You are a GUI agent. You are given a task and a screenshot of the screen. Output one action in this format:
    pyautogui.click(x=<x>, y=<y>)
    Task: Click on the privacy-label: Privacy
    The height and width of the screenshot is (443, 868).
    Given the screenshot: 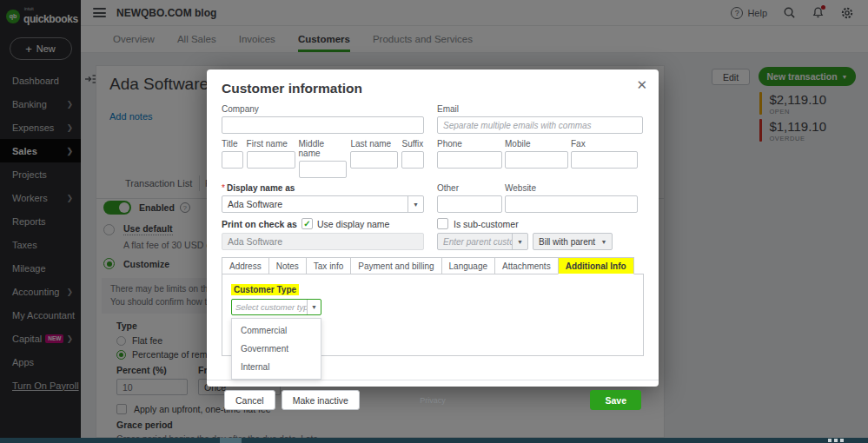 What is the action you would take?
    pyautogui.click(x=433, y=400)
    